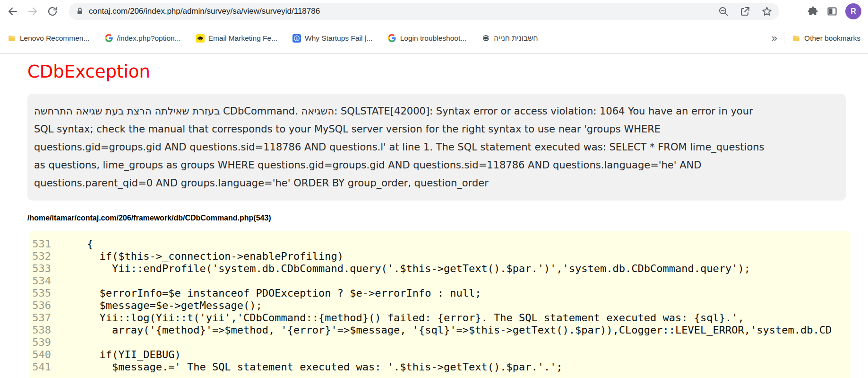 This screenshot has width=868, height=378. I want to click on code-line: 531 {, so click(441, 244).